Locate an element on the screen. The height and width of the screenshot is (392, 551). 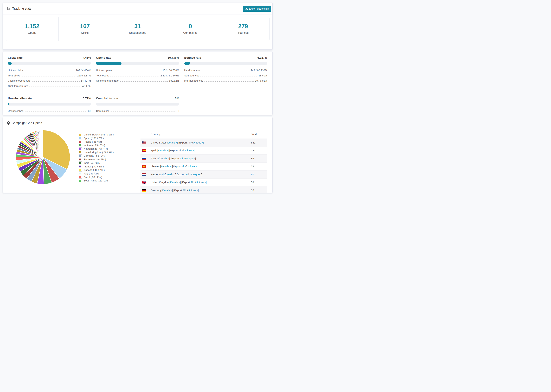
rate-row-value: 220 / 5.87% is located at coordinates (84, 76).